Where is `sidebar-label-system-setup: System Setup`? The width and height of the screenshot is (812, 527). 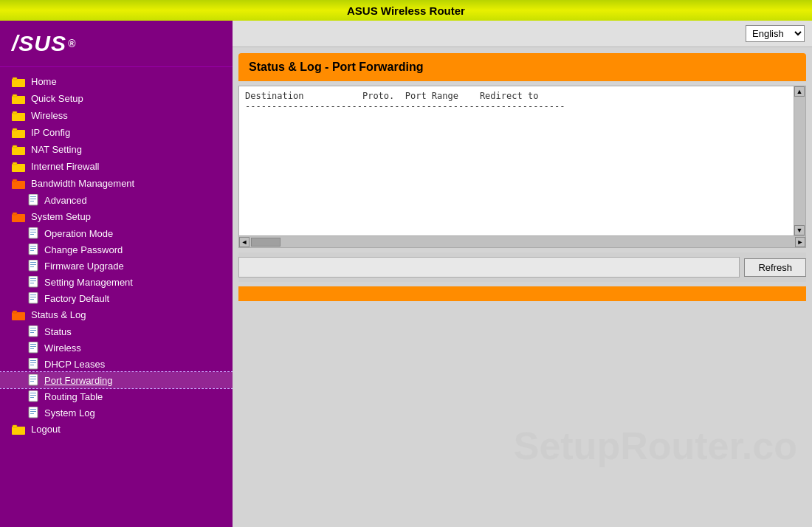
sidebar-label-system-setup: System Setup is located at coordinates (61, 217).